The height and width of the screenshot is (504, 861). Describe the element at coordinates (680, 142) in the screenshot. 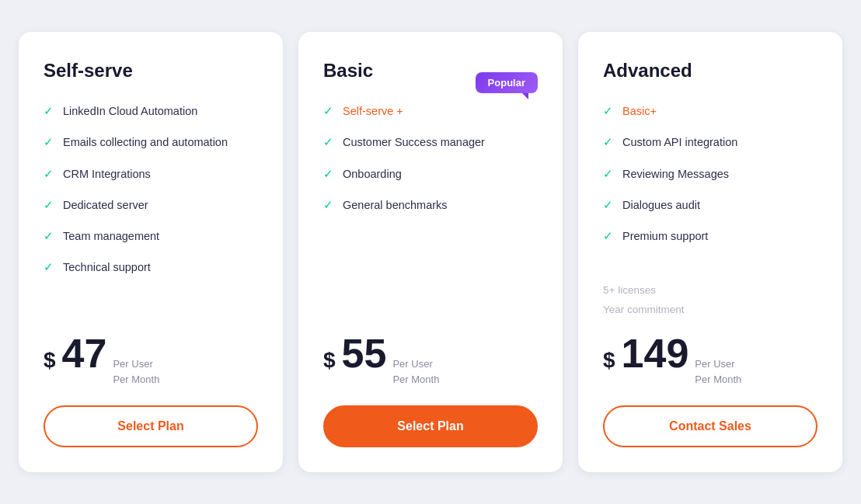

I see `feature-text: Custom API integration` at that location.